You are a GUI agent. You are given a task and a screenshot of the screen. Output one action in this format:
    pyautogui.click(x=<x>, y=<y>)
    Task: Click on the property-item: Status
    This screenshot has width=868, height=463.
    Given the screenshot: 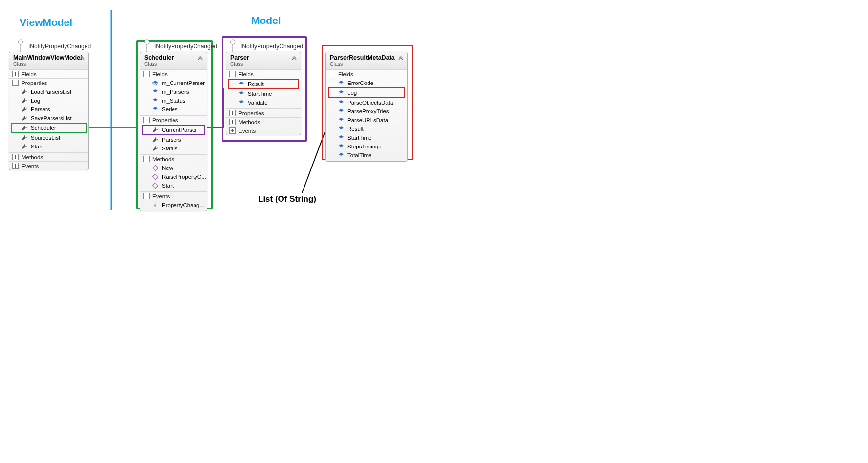 What is the action you would take?
    pyautogui.click(x=174, y=148)
    